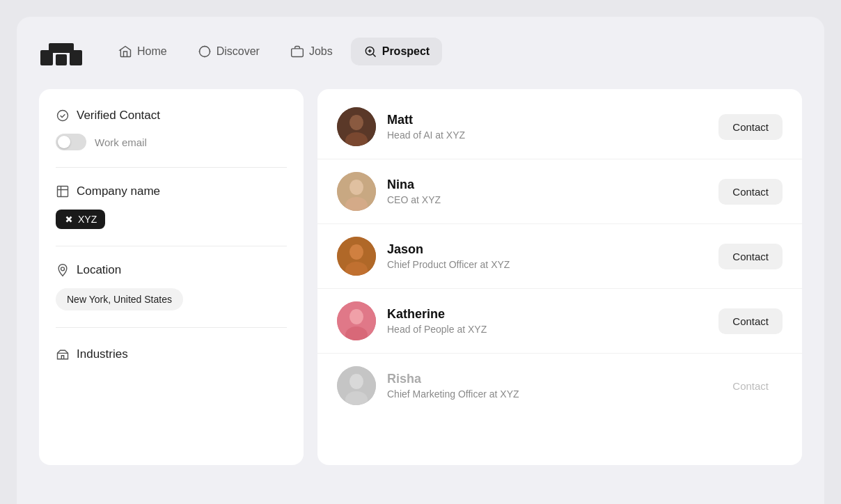  Describe the element at coordinates (547, 265) in the screenshot. I see `contact-role: Chief Product Officer at XYZ` at that location.